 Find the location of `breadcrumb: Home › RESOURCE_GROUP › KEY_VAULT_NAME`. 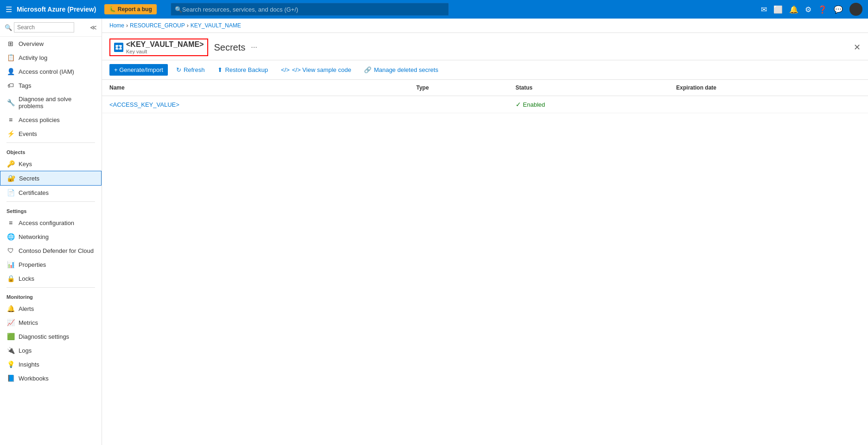

breadcrumb: Home › RESOURCE_GROUP › KEY_VAULT_NAME is located at coordinates (485, 26).